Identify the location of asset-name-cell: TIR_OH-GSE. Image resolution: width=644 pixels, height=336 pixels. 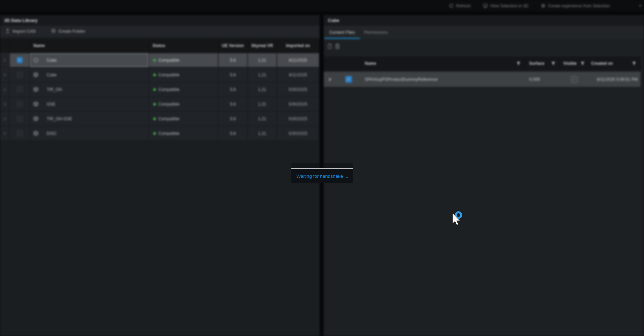
(89, 119).